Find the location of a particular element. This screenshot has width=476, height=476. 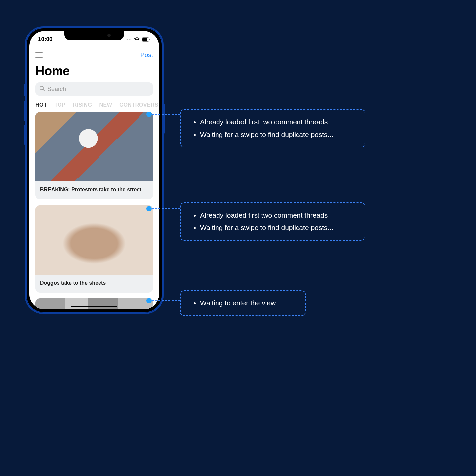

annotation-callout: Waiting to enter the view is located at coordinates (243, 303).